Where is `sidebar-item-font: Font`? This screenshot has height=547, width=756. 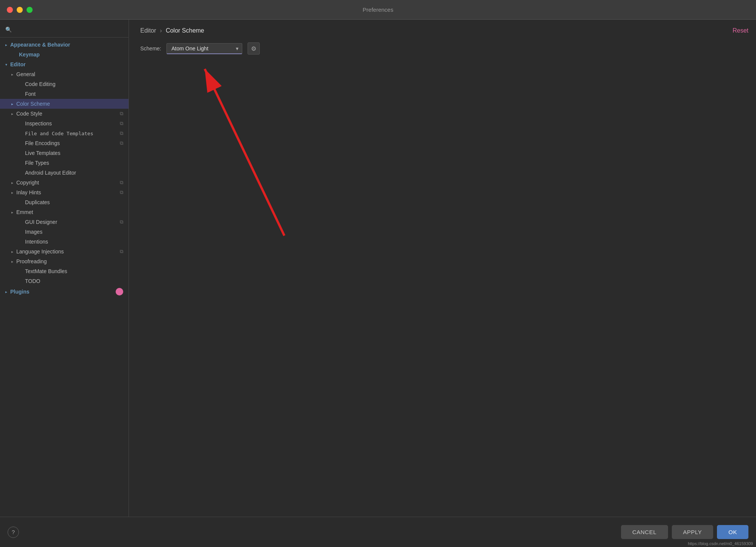
sidebar-item-font: Font is located at coordinates (64, 94).